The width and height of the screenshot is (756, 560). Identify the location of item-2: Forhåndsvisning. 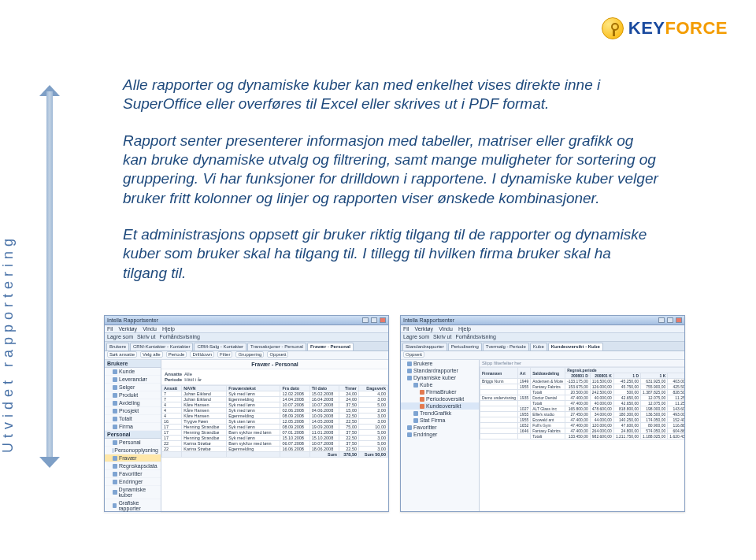
(476, 337).